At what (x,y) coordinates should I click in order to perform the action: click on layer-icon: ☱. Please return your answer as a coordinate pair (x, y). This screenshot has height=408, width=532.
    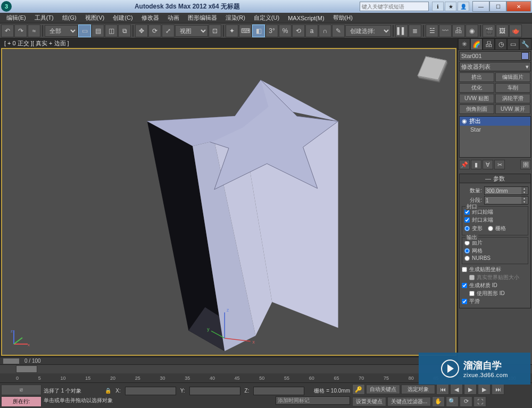
    Looking at the image, I should click on (432, 31).